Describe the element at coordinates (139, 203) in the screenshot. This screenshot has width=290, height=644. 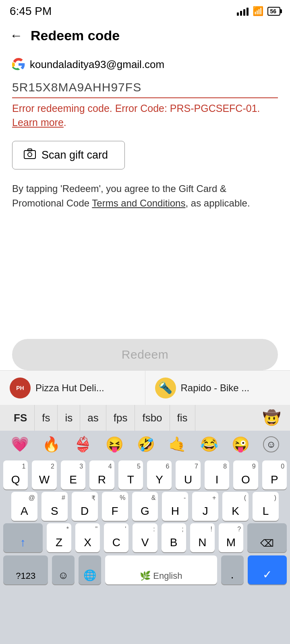
I see `terms-link: Terms and Conditions` at that location.